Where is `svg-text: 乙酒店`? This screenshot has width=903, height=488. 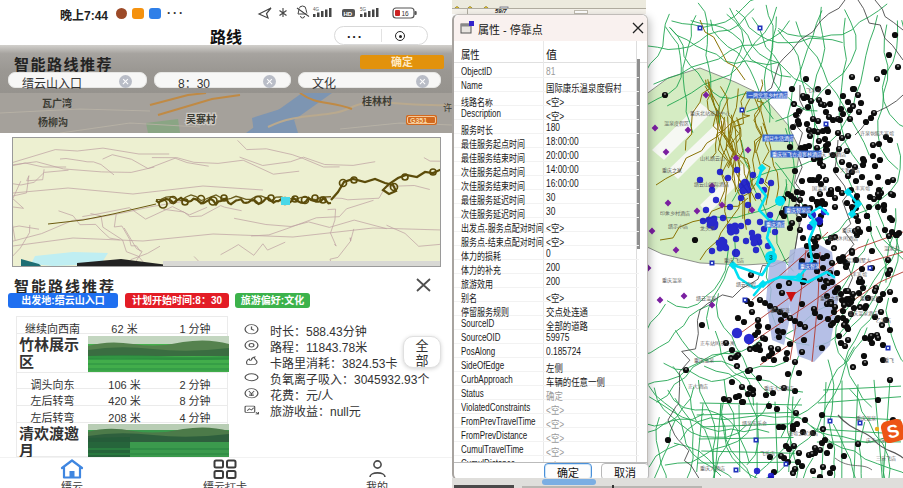 svg-text: 乙酒店 is located at coordinates (884, 320).